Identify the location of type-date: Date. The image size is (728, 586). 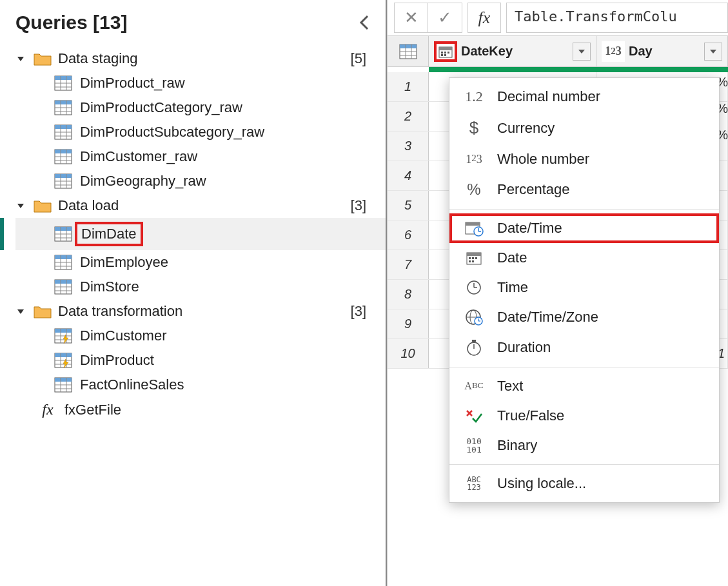
(584, 258).